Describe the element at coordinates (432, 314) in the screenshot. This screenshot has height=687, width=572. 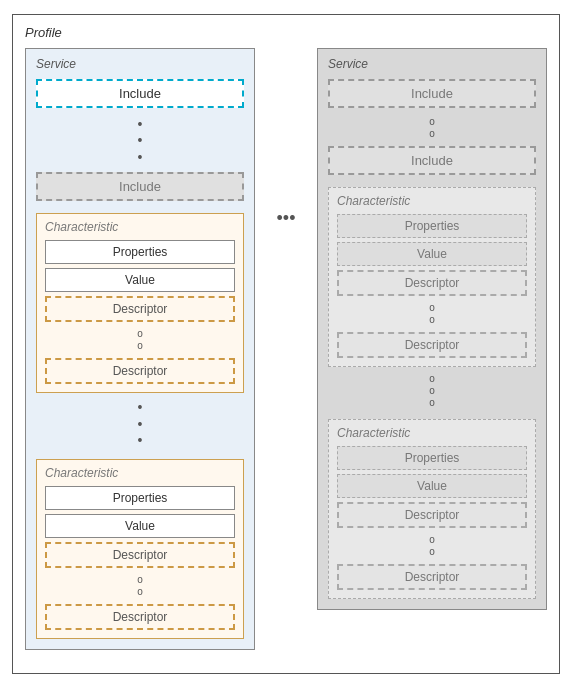
I see `right-char1-vdots: oo` at that location.